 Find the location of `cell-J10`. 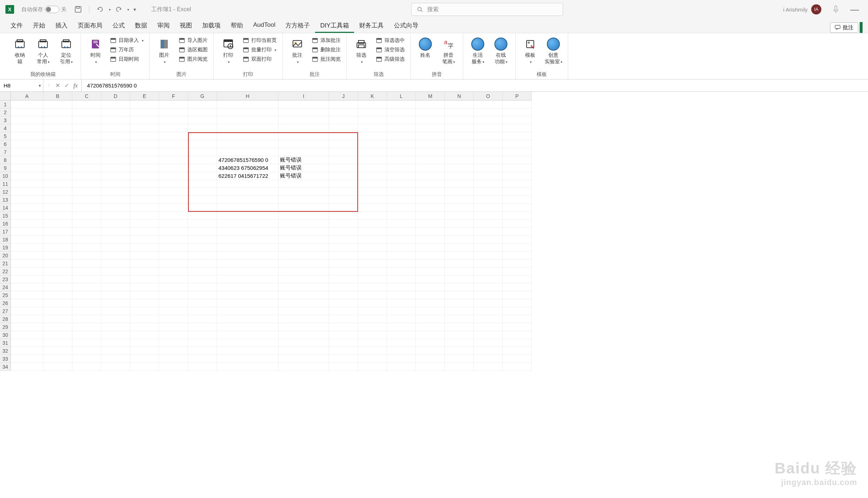

cell-J10 is located at coordinates (344, 176).